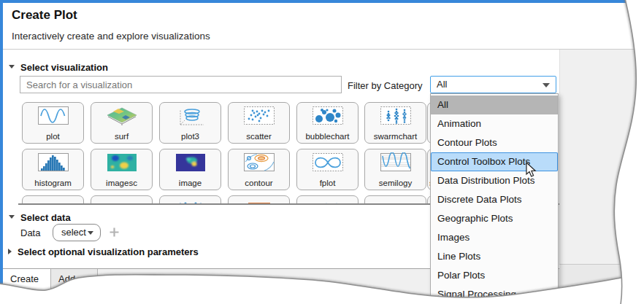  Describe the element at coordinates (327, 122) in the screenshot. I see `tile-bubblechart: bubblechart` at that location.